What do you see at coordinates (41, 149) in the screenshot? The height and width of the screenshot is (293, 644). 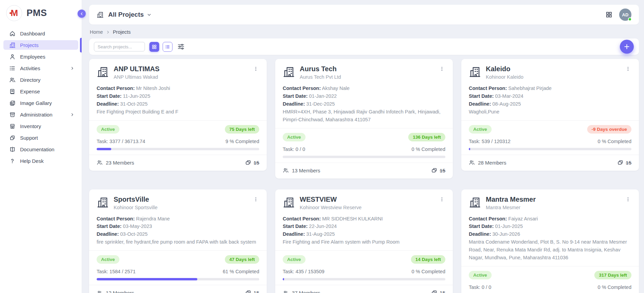 I see `sidebar-item-documentation: Documentation` at bounding box center [41, 149].